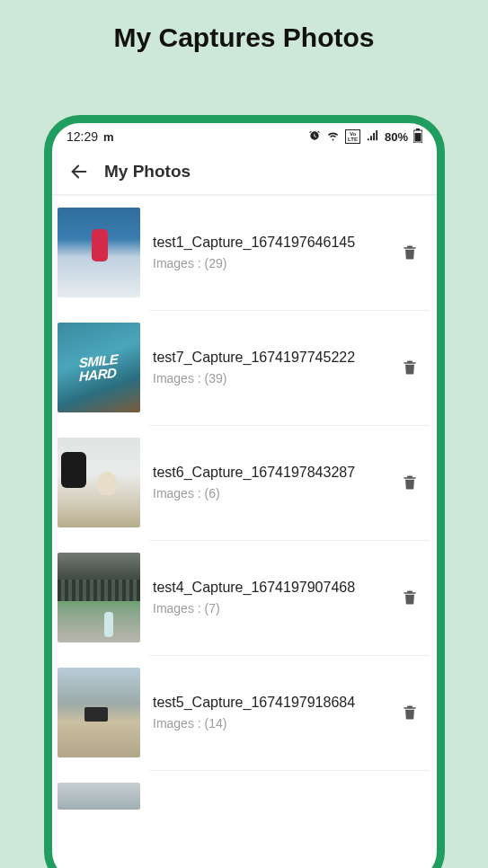  Describe the element at coordinates (273, 493) in the screenshot. I see `item-subtitle: Images : (6)` at that location.